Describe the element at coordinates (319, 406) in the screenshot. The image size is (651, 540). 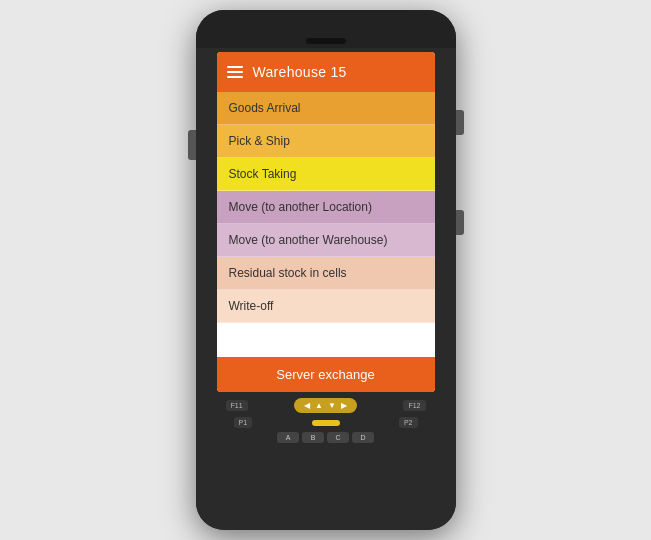
I see `nav-up-icon: ▲` at that location.